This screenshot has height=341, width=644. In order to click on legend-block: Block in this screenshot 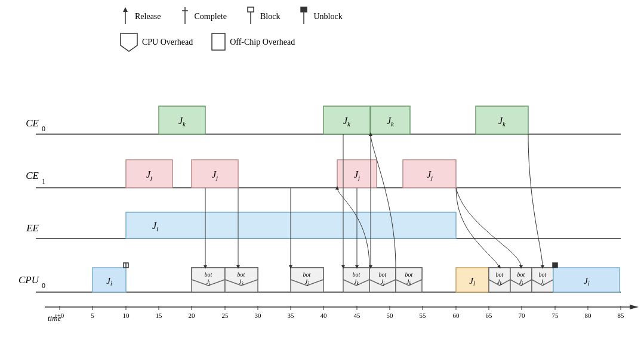, I will do `click(263, 17)`.